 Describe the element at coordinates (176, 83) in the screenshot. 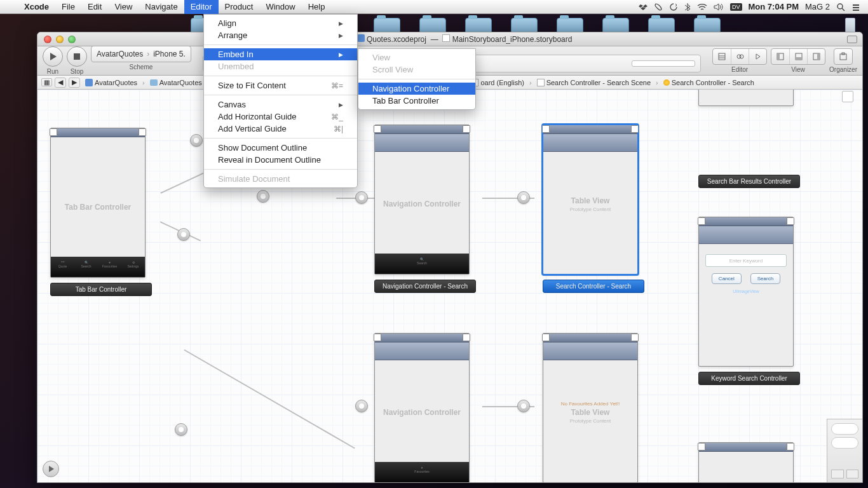

I see `jumpbar-group: AvatarQuotes` at that location.